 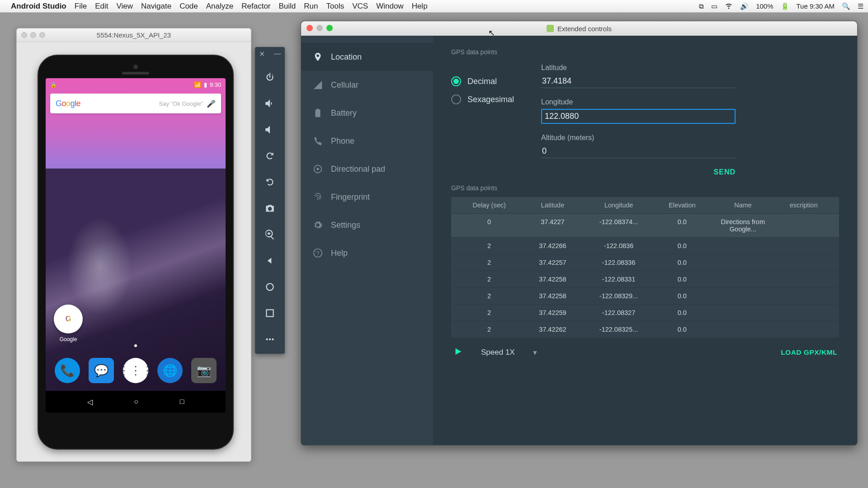 What do you see at coordinates (645, 296) in the screenshot?
I see `table-row: 237.42258-122.08329...0.0` at bounding box center [645, 296].